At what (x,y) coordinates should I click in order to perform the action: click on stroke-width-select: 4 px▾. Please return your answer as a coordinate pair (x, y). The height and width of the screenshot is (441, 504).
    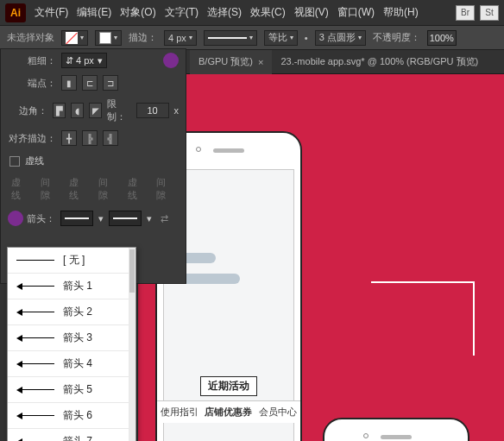
    Looking at the image, I should click on (180, 38).